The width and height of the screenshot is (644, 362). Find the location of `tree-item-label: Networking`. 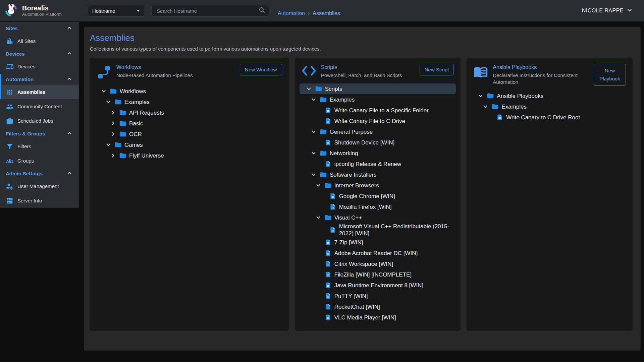

tree-item-label: Networking is located at coordinates (344, 154).